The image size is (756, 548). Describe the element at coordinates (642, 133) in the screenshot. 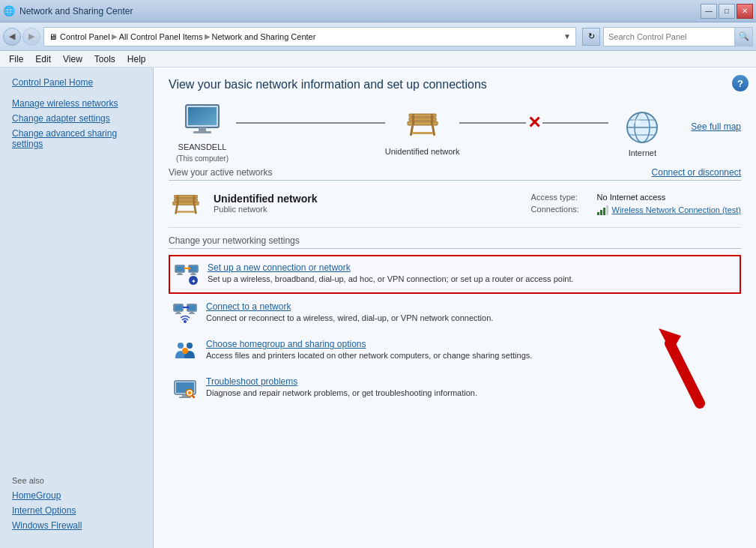

I see `network-node-internet: Internet` at that location.